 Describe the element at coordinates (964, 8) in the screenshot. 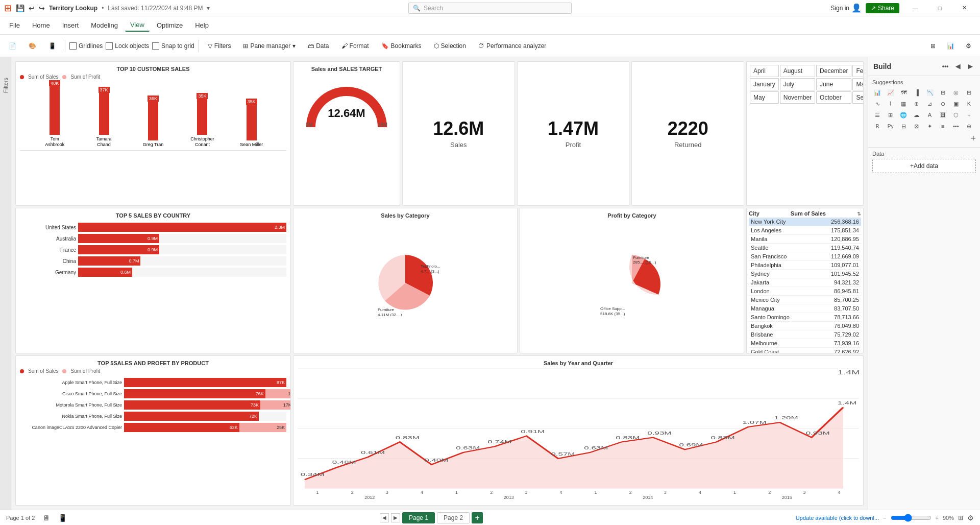

I see `close-button: ✕` at that location.